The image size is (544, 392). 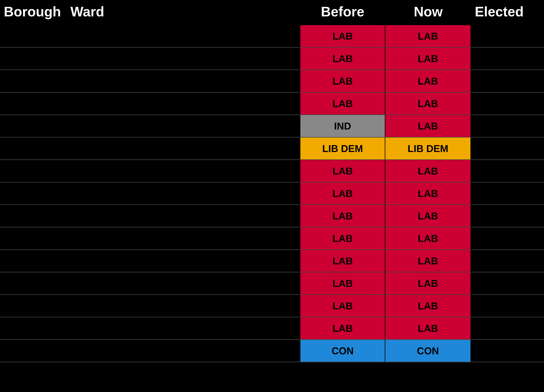 I want to click on header-ward: Ward, so click(x=183, y=12).